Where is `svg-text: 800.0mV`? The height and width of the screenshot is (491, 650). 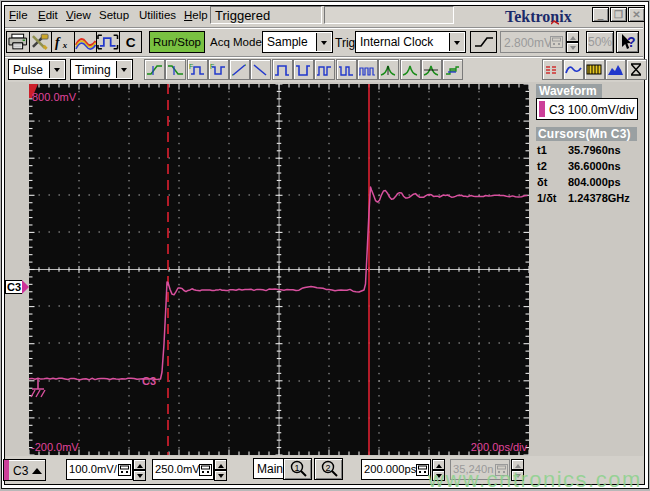
svg-text: 800.0mV is located at coordinates (54, 97).